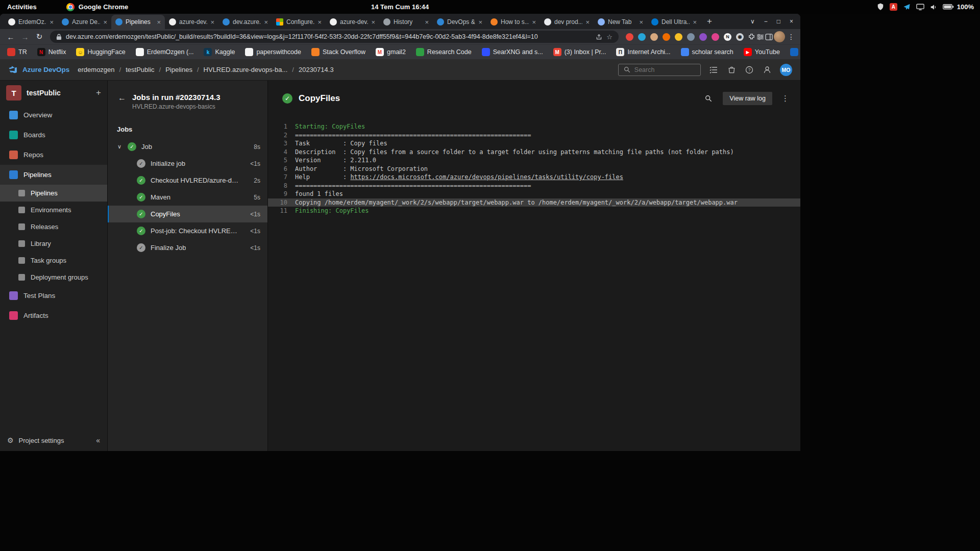 The height and width of the screenshot is (551, 980). What do you see at coordinates (85, 22) in the screenshot?
I see `browser-tab: Azure De...` at bounding box center [85, 22].